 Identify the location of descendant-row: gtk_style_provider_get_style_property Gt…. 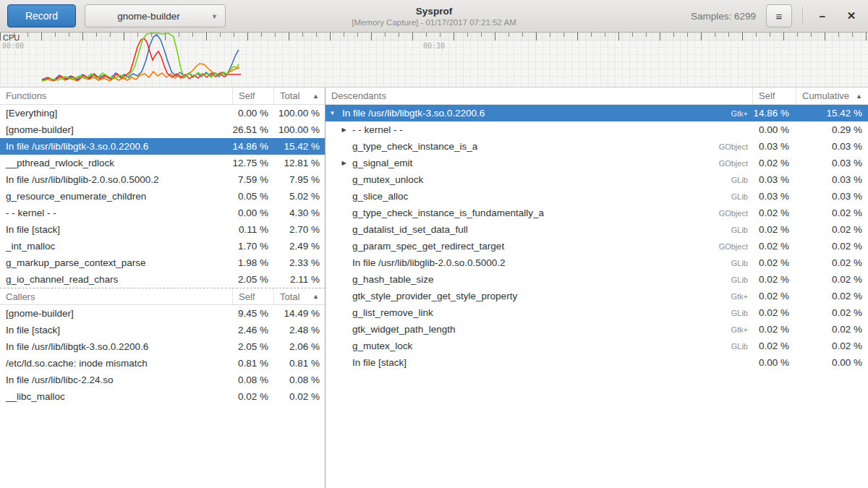
(597, 296).